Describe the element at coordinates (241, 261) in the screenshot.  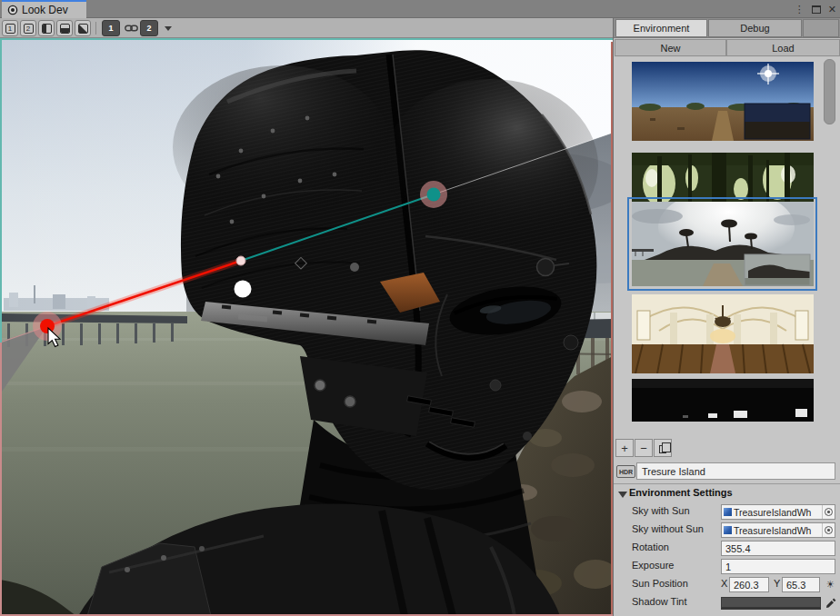
I see `separator-midpoint-handle` at that location.